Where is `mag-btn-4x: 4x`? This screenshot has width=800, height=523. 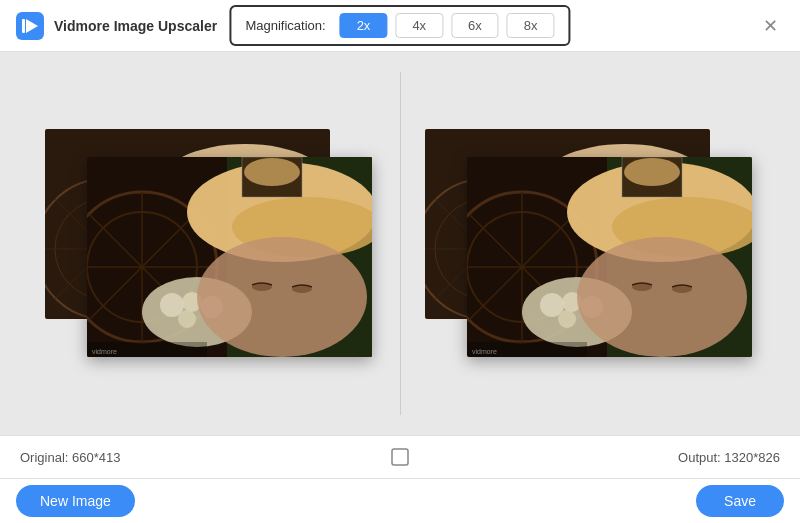 mag-btn-4x: 4x is located at coordinates (419, 26).